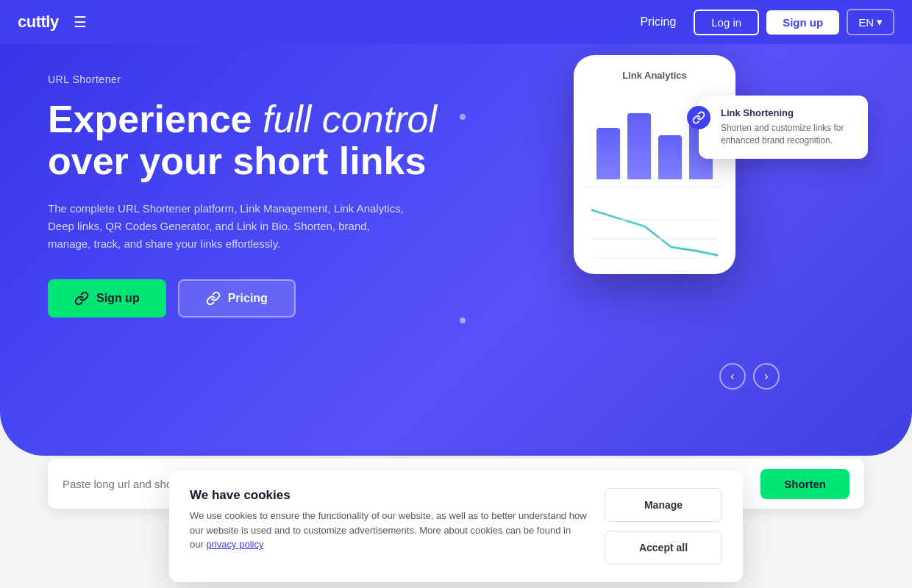 The width and height of the screenshot is (912, 588). What do you see at coordinates (237, 298) in the screenshot?
I see `pricing-hero-button: Pricing` at bounding box center [237, 298].